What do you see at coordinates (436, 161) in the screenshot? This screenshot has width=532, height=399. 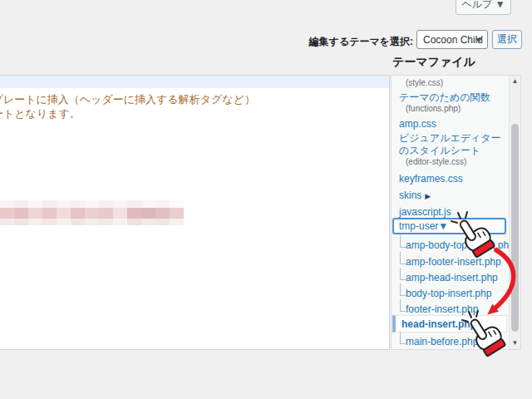 I see `file-note-editor-style-css: (editor-style.css)` at bounding box center [436, 161].